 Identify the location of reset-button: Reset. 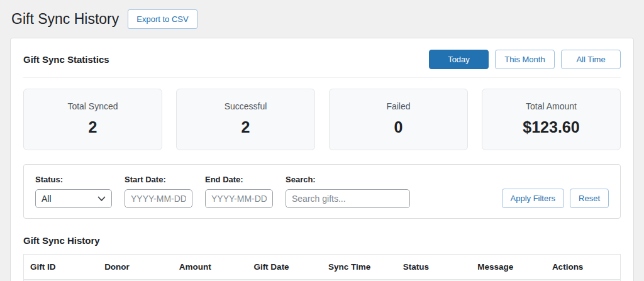
(589, 199).